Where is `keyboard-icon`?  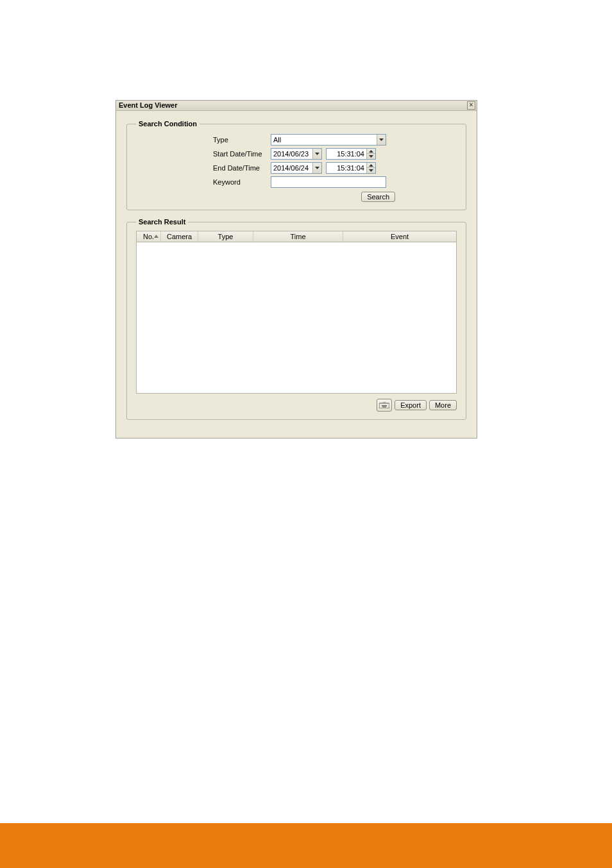
keyboard-icon is located at coordinates (384, 405).